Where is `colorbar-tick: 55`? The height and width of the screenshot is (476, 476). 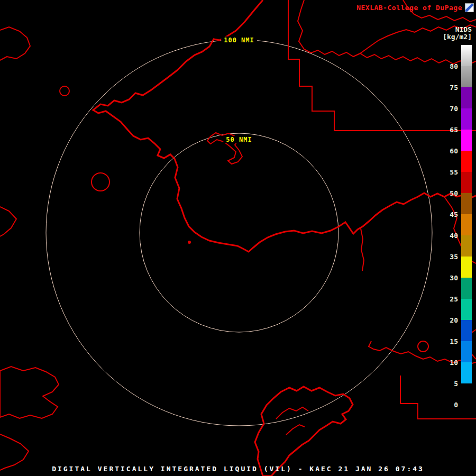
colorbar-tick: 55 is located at coordinates (449, 172).